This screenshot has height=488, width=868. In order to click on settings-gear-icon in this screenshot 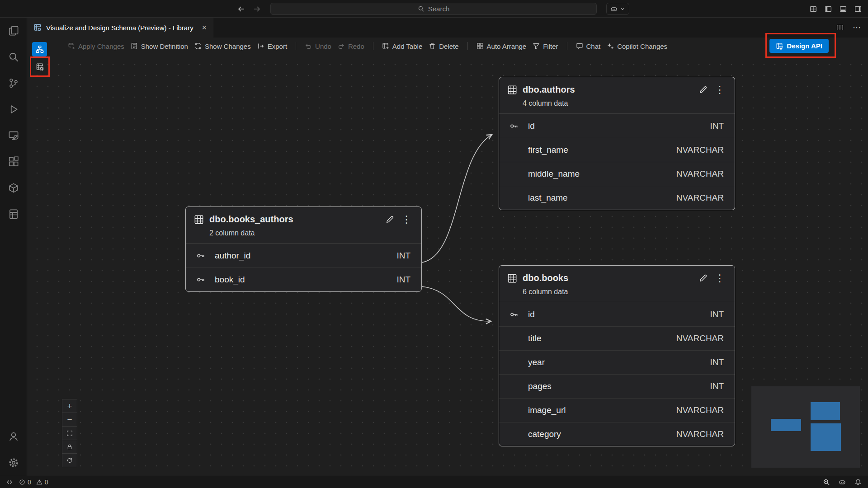, I will do `click(14, 463)`.